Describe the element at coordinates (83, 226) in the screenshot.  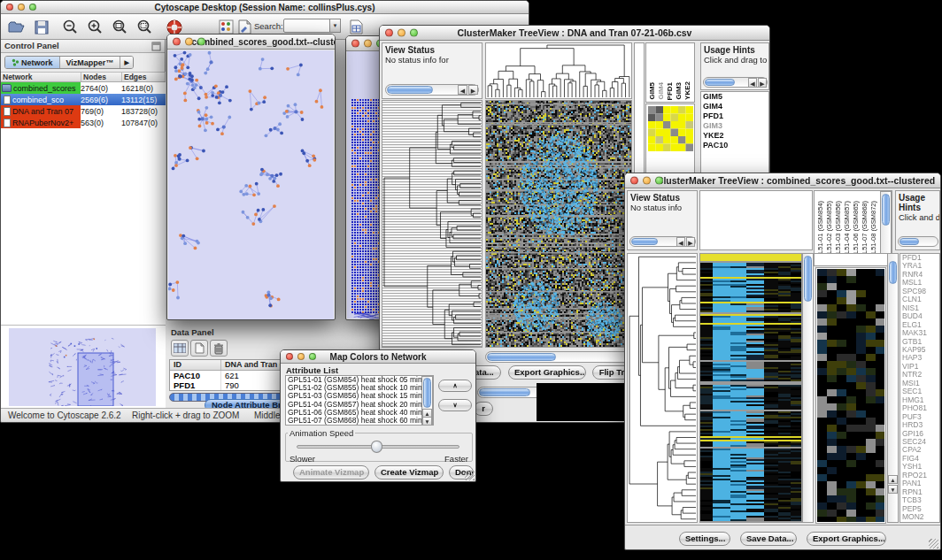
I see `network-list-empty-area` at that location.